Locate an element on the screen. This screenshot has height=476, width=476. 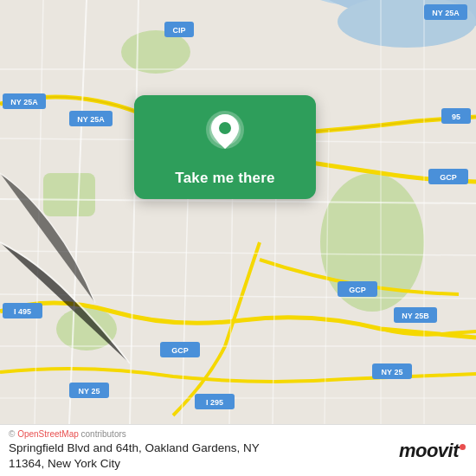
moovit-dot is located at coordinates (462, 447).